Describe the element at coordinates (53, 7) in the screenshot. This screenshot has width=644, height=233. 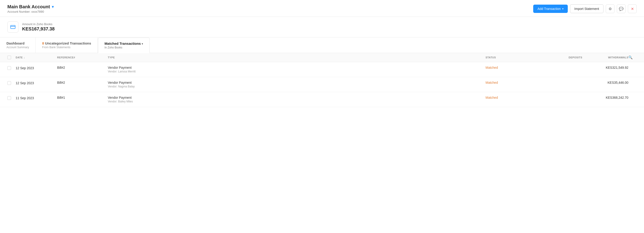
I see `chevron-down-icon: ▾` at that location.